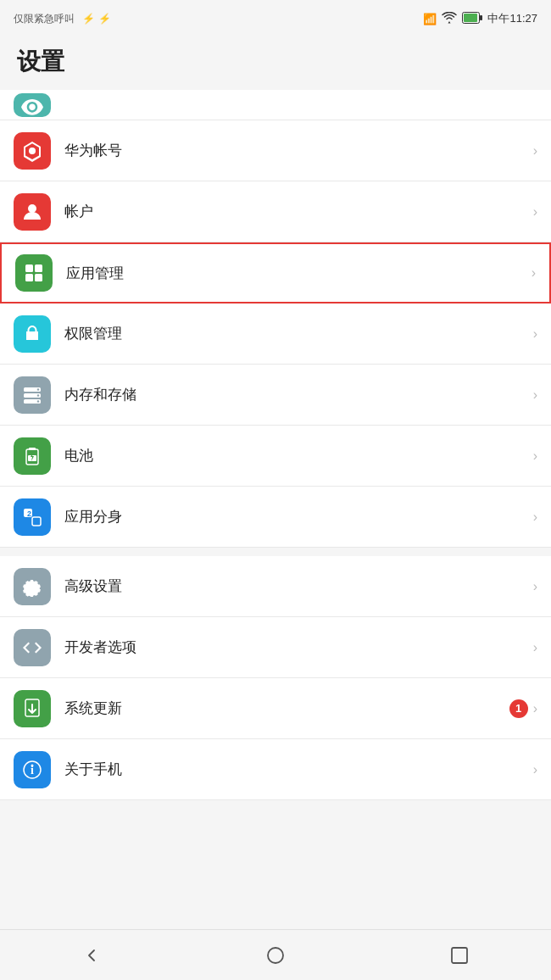 This screenshot has height=980, width=551. What do you see at coordinates (276, 105) in the screenshot?
I see `partial-top-item` at bounding box center [276, 105].